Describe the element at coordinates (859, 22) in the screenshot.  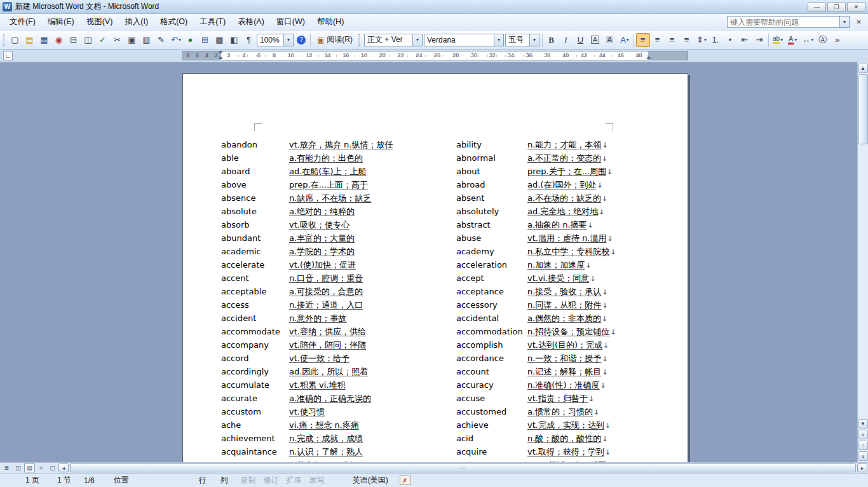
I see `close-document-window-icon: ✕` at that location.